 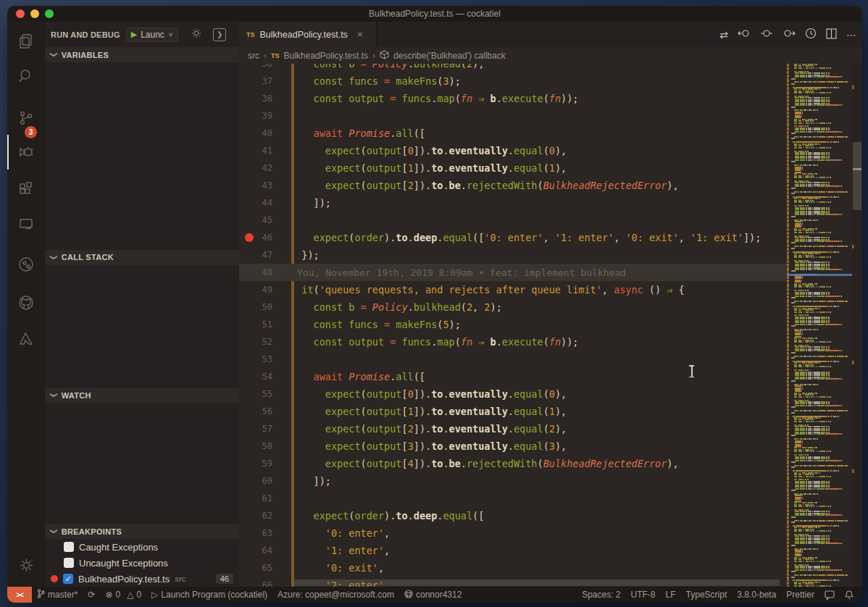 I want to click on code-line-row: 59 expect(output[4]).to.be.rejectedWith(…, so click(x=513, y=464).